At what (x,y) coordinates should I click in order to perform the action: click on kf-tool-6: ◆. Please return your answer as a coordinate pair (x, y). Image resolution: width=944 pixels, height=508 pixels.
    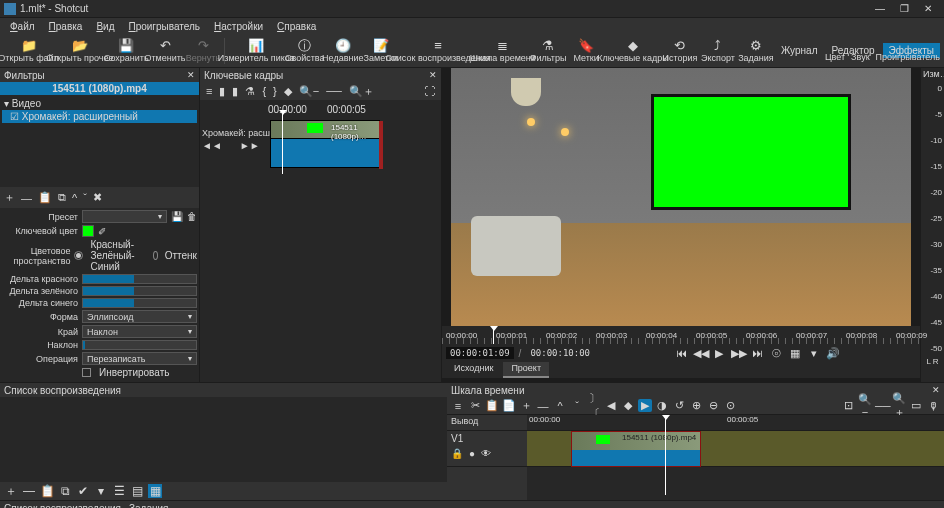
    Looking at the image, I should click on (288, 92).